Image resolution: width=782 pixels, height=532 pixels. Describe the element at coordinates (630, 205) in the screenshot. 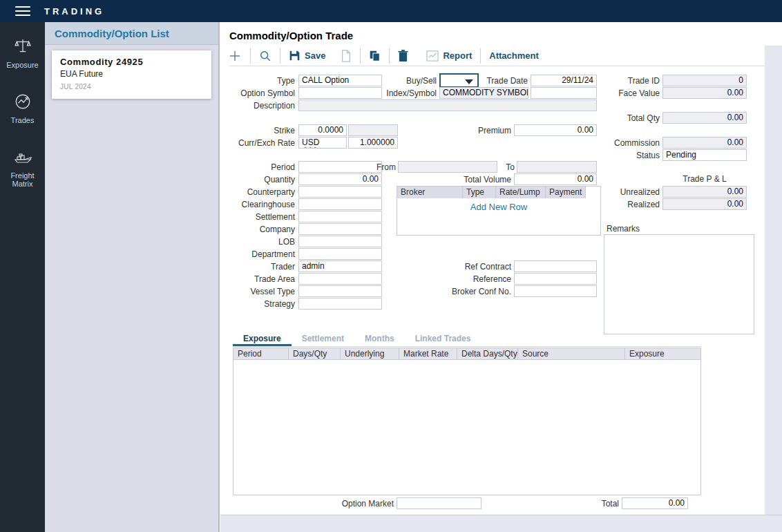

I see `realized-label: Realized` at that location.